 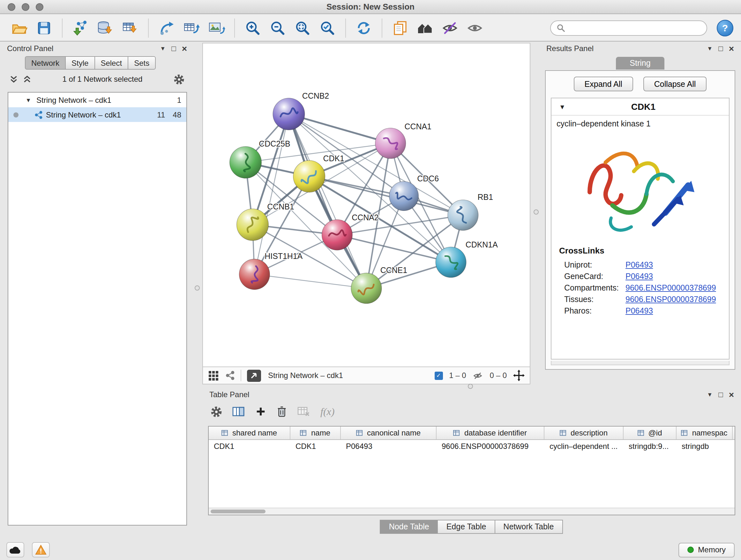 What do you see at coordinates (365, 217) in the screenshot?
I see `node-label-CCNA2: CCNA2` at bounding box center [365, 217].